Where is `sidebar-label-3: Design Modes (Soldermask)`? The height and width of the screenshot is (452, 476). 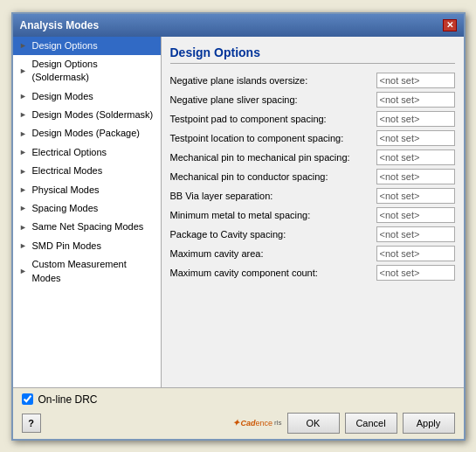
sidebar-label-3: Design Modes (Soldermask) is located at coordinates (93, 115).